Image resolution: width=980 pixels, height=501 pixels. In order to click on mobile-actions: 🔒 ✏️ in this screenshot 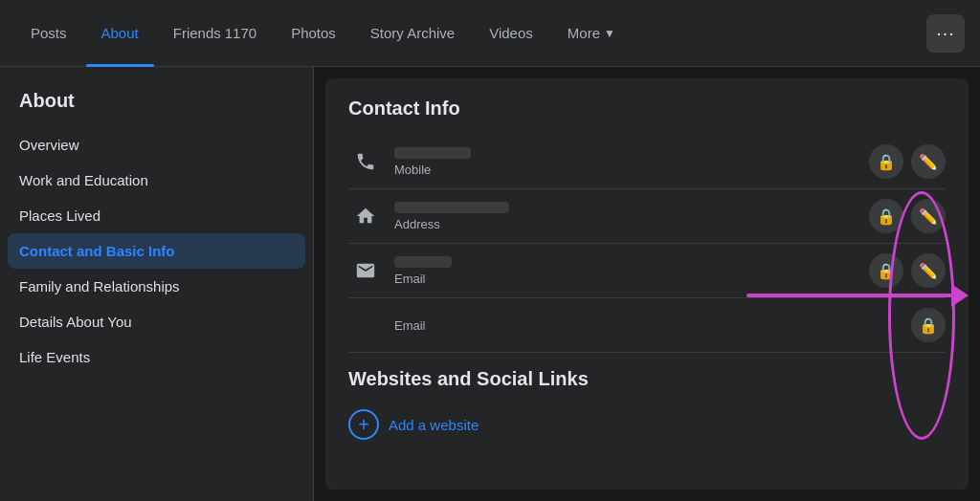, I will do `click(907, 162)`.